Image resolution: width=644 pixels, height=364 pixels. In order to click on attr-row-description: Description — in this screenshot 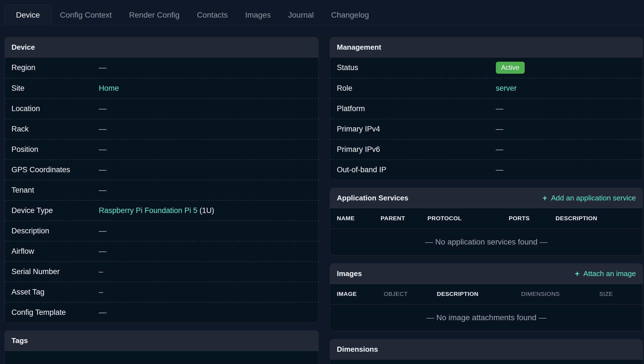, I will do `click(162, 231)`.